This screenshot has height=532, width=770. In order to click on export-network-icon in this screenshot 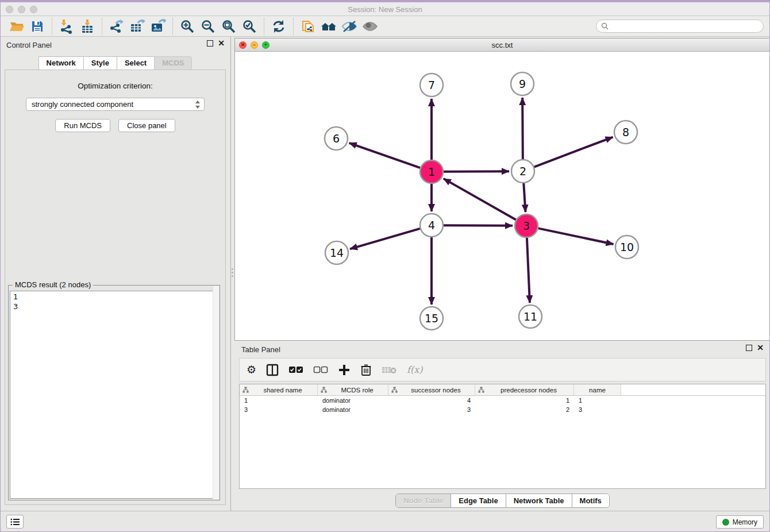, I will do `click(117, 26)`.